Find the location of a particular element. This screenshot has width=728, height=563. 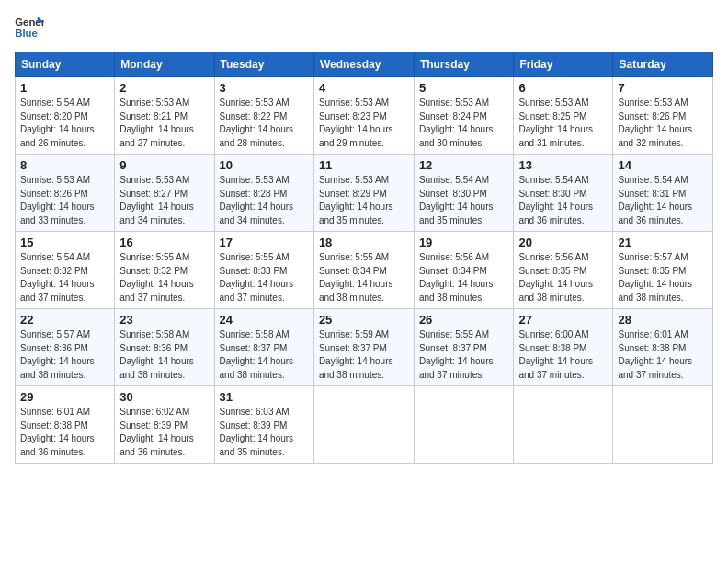

calendar-cell: 25 Sunrise: 5:59 AM Sunset: 8:37 PM Dayl… is located at coordinates (364, 348).